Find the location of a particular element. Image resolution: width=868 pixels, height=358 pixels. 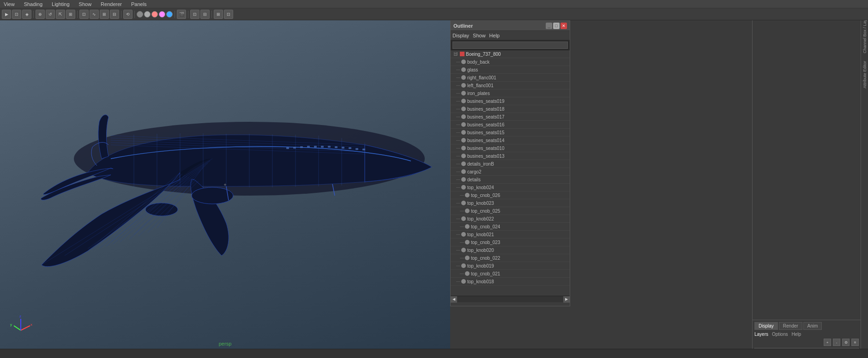

outliner-close-btn: ✕ is located at coordinates (564, 26).